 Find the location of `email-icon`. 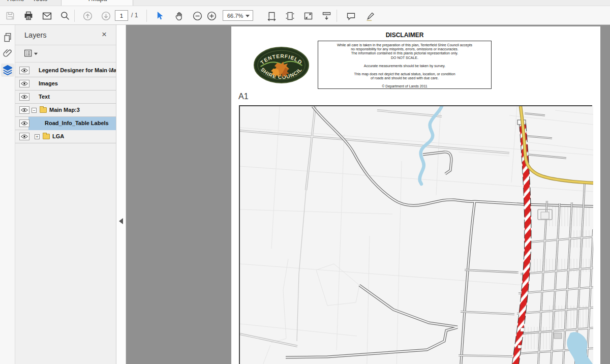

email-icon is located at coordinates (47, 16).